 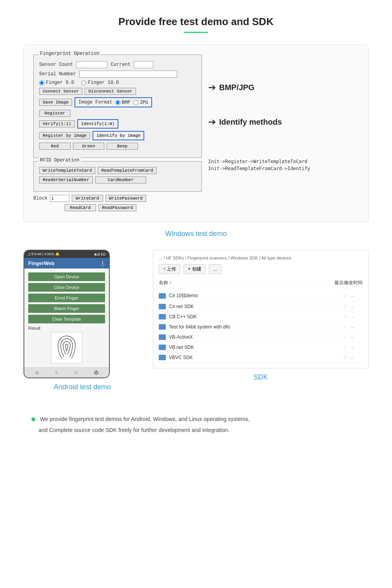 What do you see at coordinates (57, 124) in the screenshot?
I see `verify-button: Verify(1:1)` at bounding box center [57, 124].